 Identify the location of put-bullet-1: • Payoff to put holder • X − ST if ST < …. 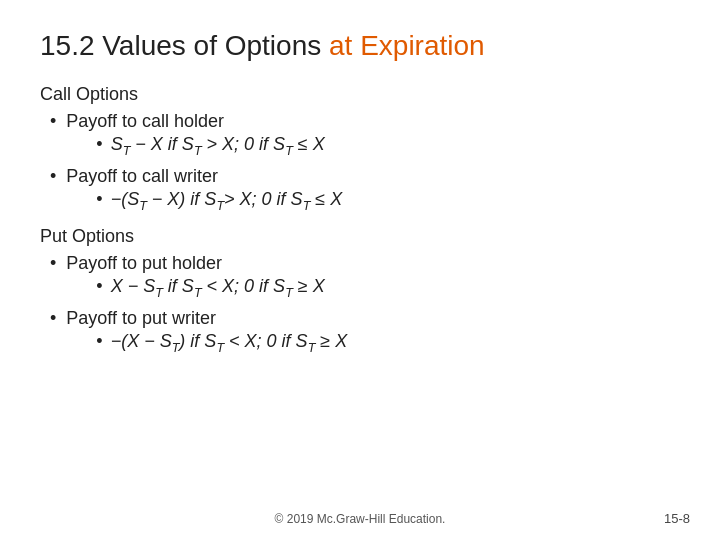
(365, 278).